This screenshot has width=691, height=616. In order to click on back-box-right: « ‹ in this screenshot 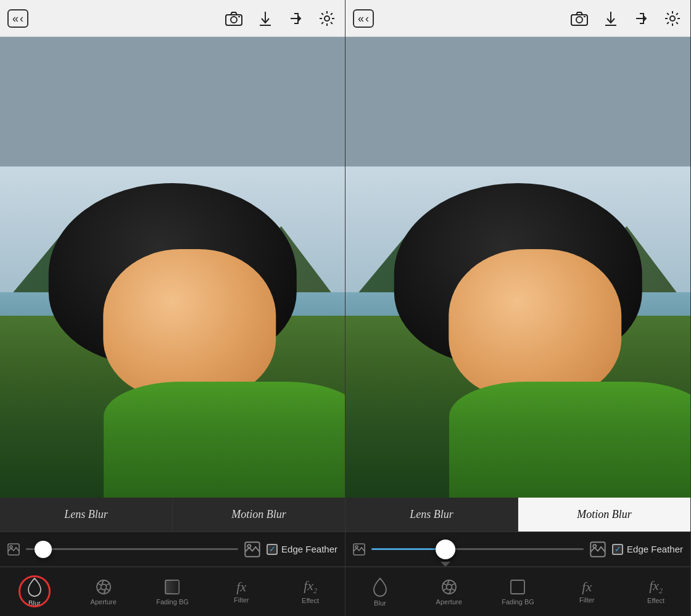, I will do `click(363, 18)`.